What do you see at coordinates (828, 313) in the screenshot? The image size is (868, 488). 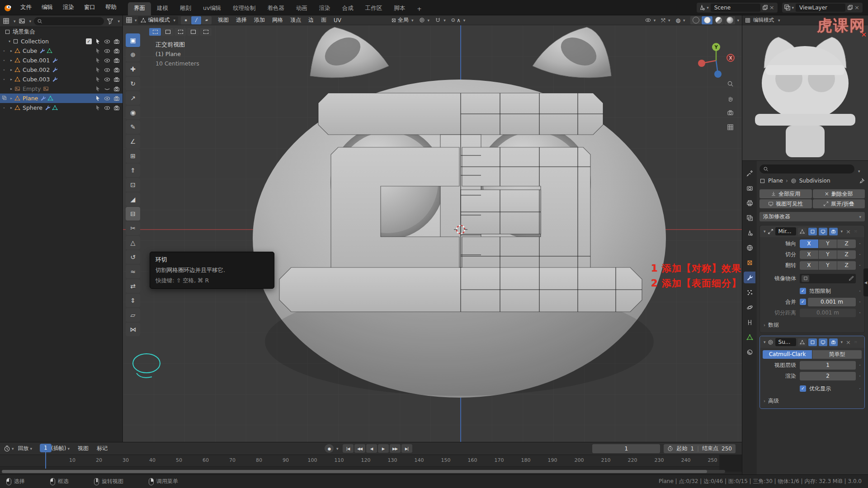 I see `bisect-distance-field: 0.001 m` at bounding box center [828, 313].